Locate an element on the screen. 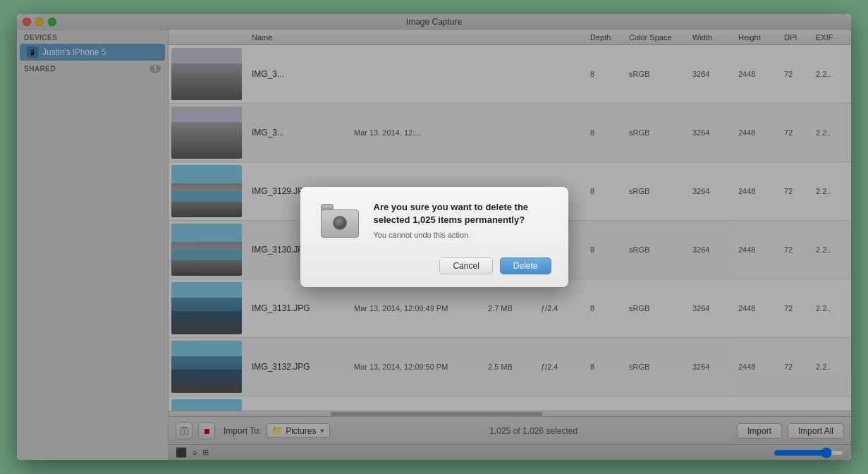  modal-subtitle: You cannot undo this action. is located at coordinates (463, 235).